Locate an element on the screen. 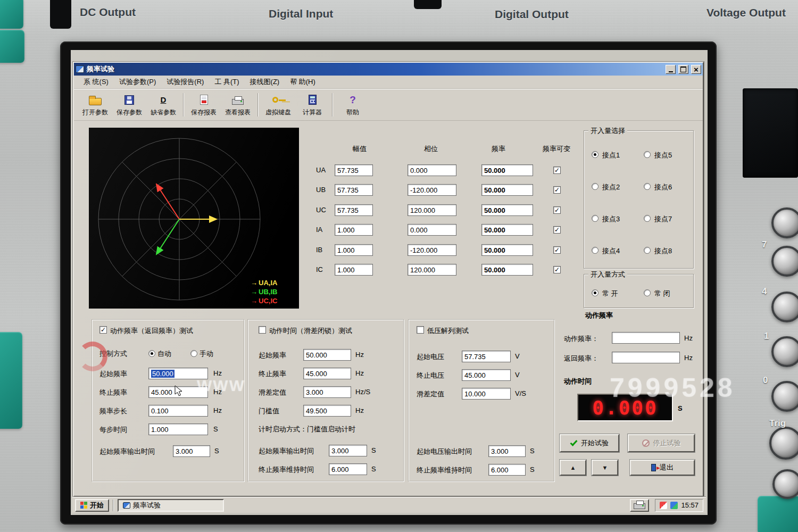 Image resolution: width=798 pixels, height=532 pixels. tray-status-icon is located at coordinates (674, 505).